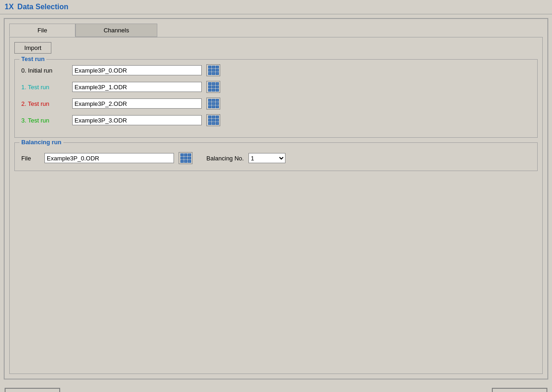 This screenshot has width=552, height=392. I want to click on balancing-row: File Balancing No. 1 2 3 4, so click(276, 158).